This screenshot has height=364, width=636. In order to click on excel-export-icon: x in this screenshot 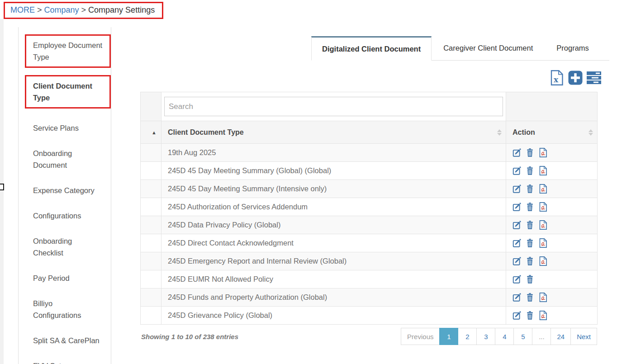, I will do `click(557, 78)`.